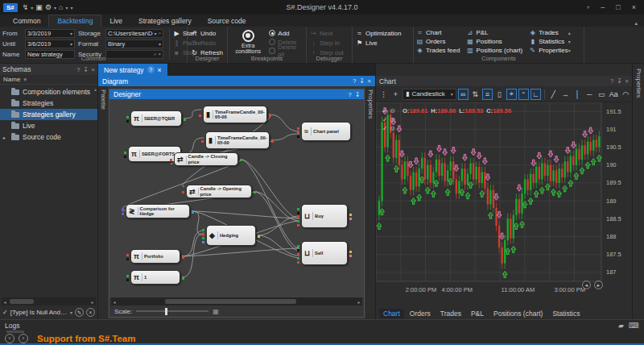 Image resolution: width=644 pixels, height=345 pixels. I want to click on filter-icon: ▼, so click(25, 80).